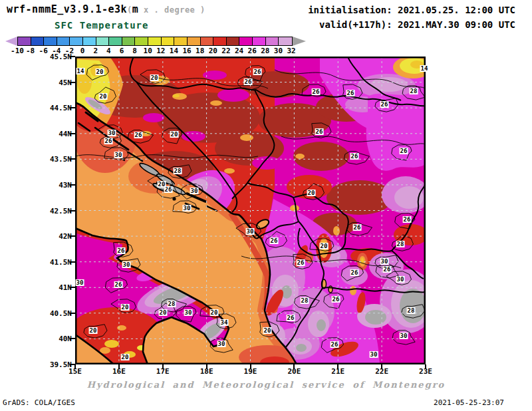  I want to click on service-credit: Hydrological and Meteorological service …, so click(266, 384).